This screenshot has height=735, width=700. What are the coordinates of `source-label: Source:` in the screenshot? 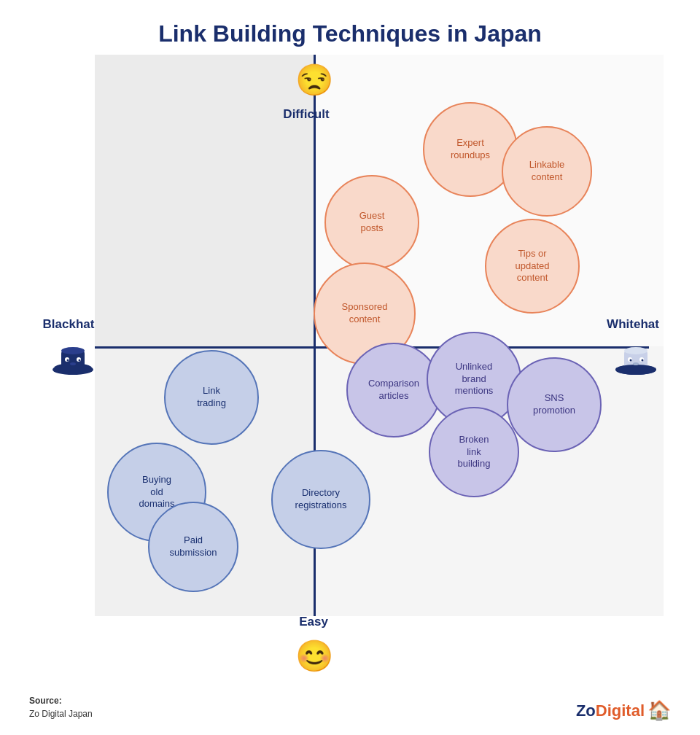 It's located at (45, 701).